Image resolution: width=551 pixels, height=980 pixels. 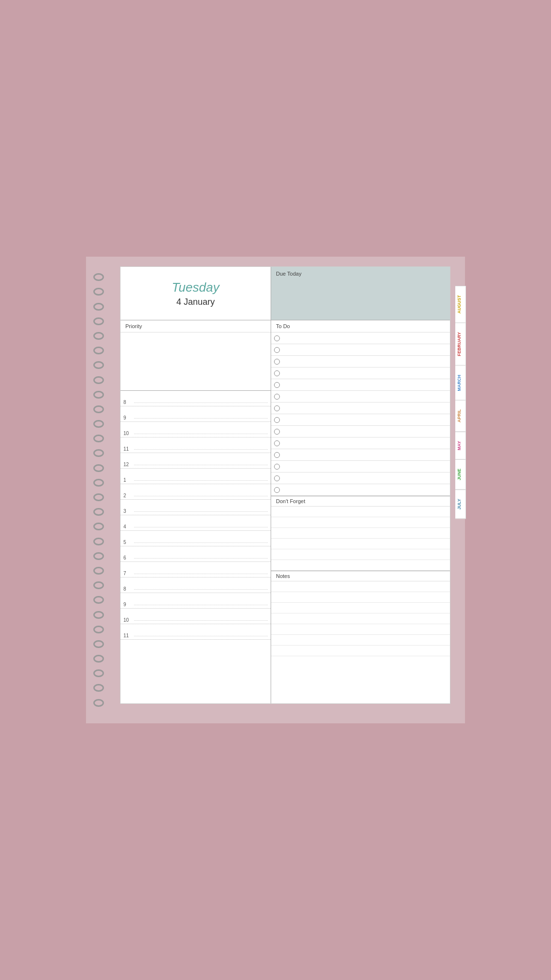 What do you see at coordinates (195, 476) in the screenshot?
I see `time-slot-1pm: 1` at bounding box center [195, 476].